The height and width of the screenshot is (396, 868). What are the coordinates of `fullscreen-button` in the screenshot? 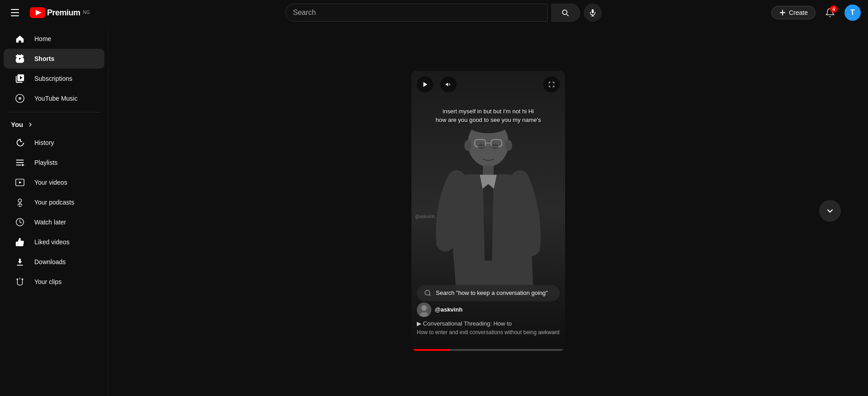 It's located at (552, 84).